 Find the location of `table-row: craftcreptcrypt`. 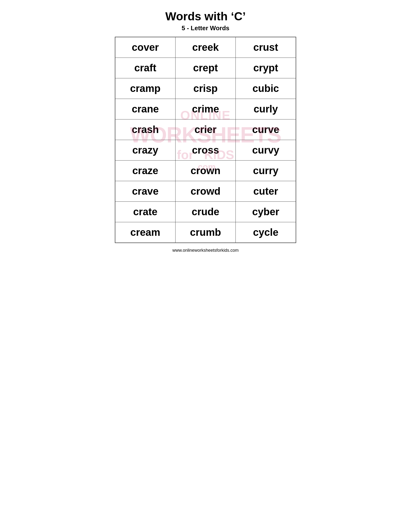

table-row: craftcreptcrypt is located at coordinates (206, 68).